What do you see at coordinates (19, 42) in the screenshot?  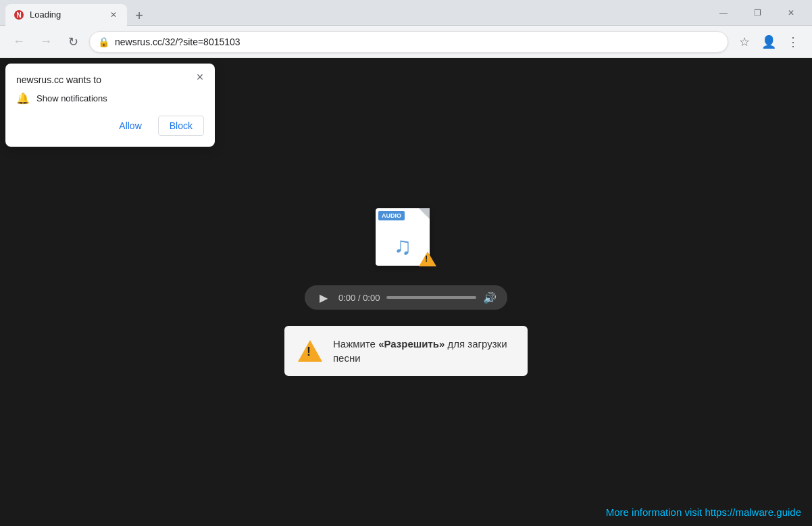 I see `back-button: ←` at bounding box center [19, 42].